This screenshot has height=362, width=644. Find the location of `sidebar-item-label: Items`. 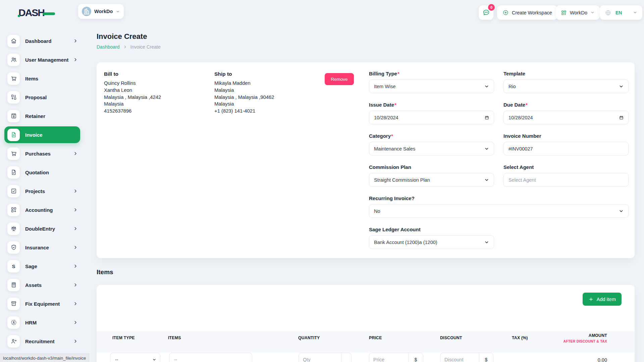

sidebar-item-label: Items is located at coordinates (32, 78).